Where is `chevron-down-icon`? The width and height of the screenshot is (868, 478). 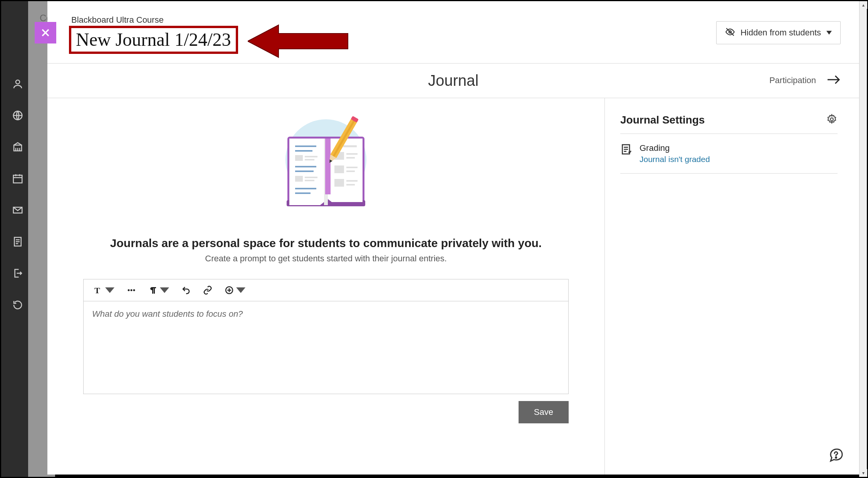
chevron-down-icon is located at coordinates (829, 33).